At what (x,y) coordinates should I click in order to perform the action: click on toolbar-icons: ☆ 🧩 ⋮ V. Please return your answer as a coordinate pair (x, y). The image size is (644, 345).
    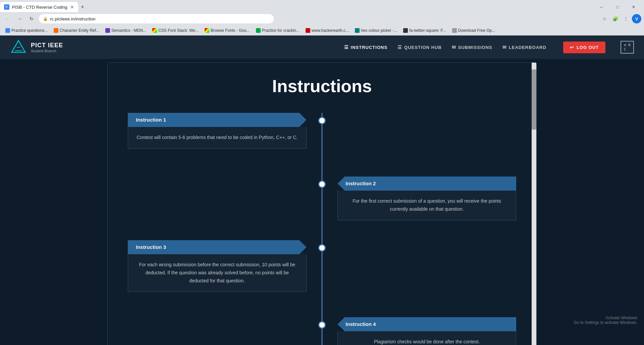
    Looking at the image, I should click on (621, 19).